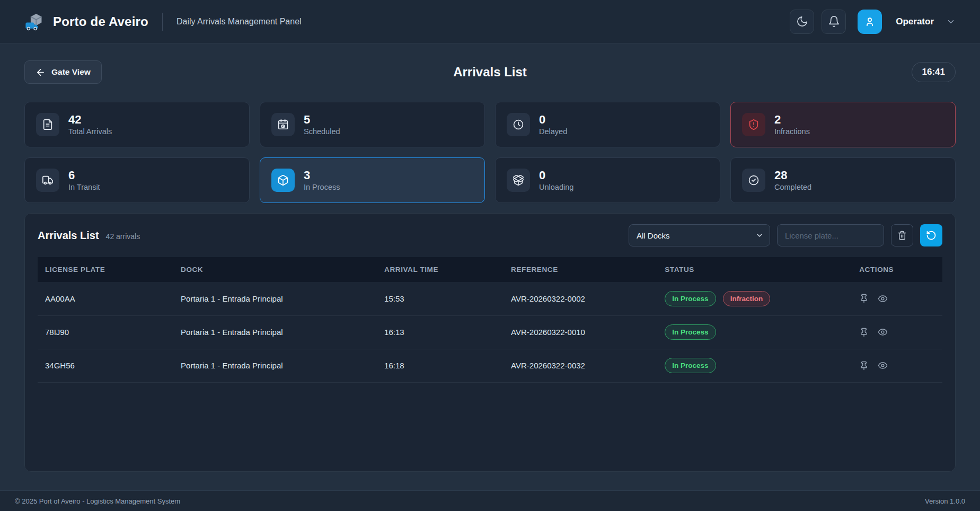 The height and width of the screenshot is (511, 980). Describe the element at coordinates (239, 22) in the screenshot. I see `header-subtitle: Daily Arrivals Management Panel` at that location.